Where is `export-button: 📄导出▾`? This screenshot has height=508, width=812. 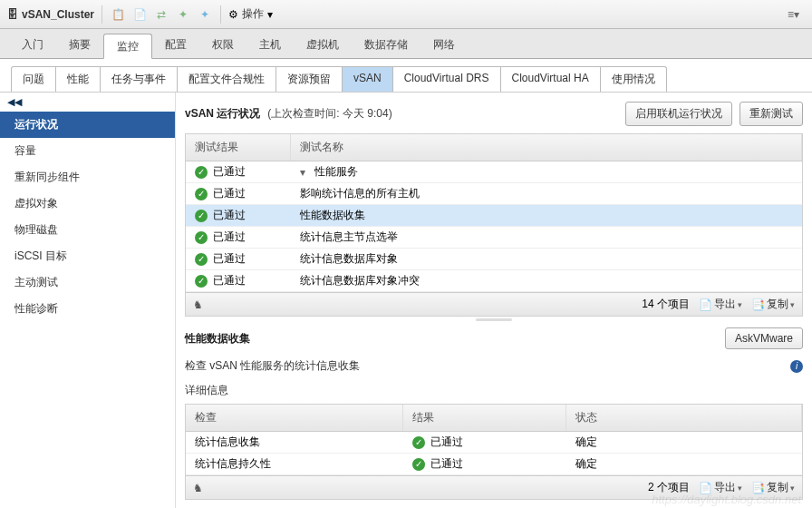
export-button: 📄导出▾ is located at coordinates (720, 305).